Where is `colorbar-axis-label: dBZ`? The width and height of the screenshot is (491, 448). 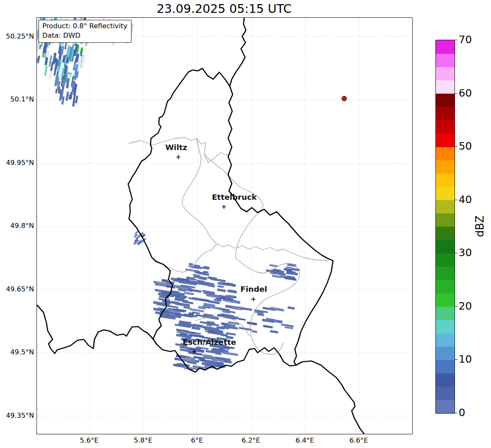 colorbar-axis-label: dBZ is located at coordinates (479, 226).